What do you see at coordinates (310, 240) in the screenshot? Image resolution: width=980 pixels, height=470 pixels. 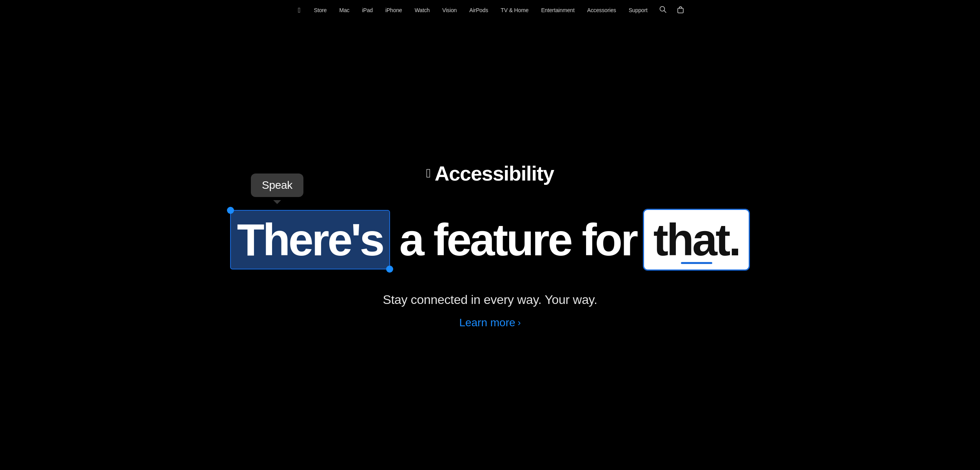 I see `headline-theres-text: There's` at bounding box center [310, 240].